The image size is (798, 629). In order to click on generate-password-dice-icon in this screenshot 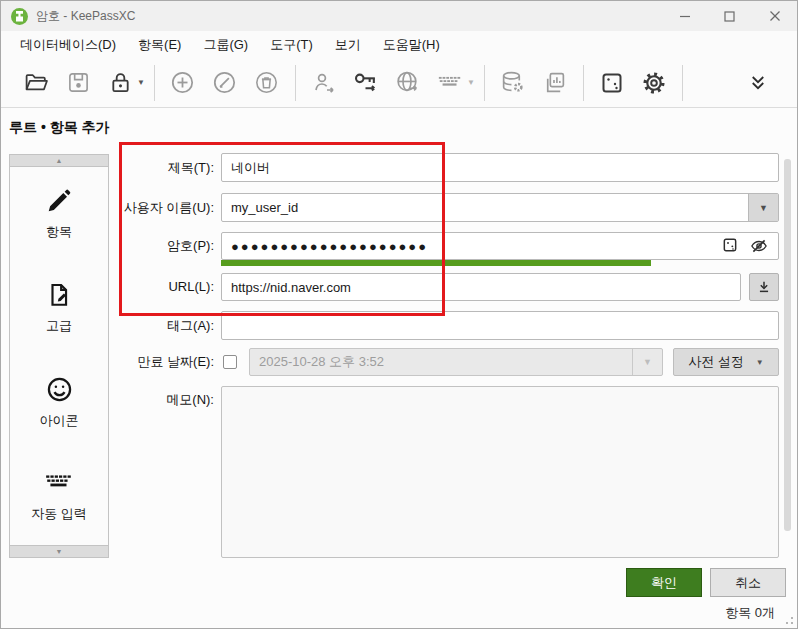, I will do `click(730, 245)`.